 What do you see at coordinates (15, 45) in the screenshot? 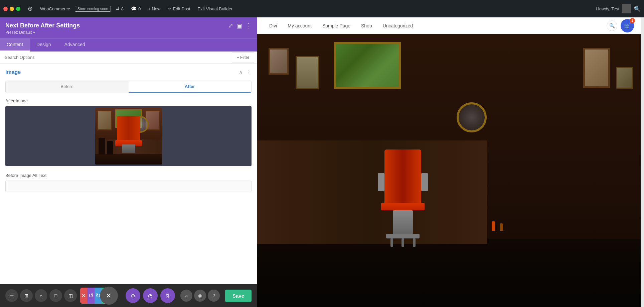
I see `tab-content: Content` at bounding box center [15, 45].